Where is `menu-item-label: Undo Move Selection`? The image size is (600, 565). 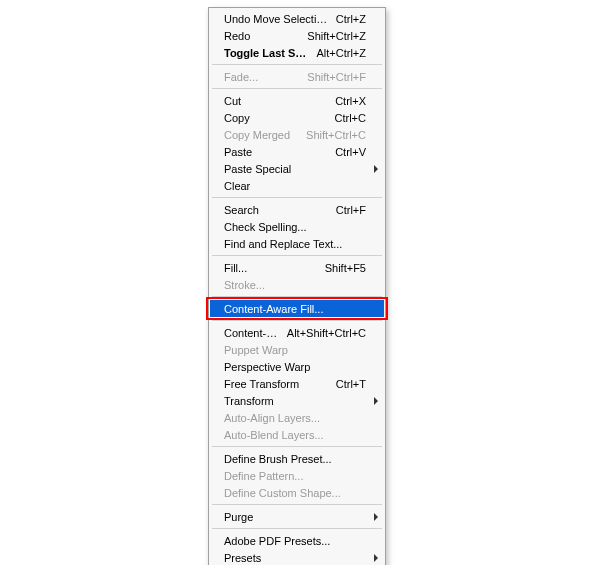 menu-item-label: Undo Move Selection is located at coordinates (276, 19).